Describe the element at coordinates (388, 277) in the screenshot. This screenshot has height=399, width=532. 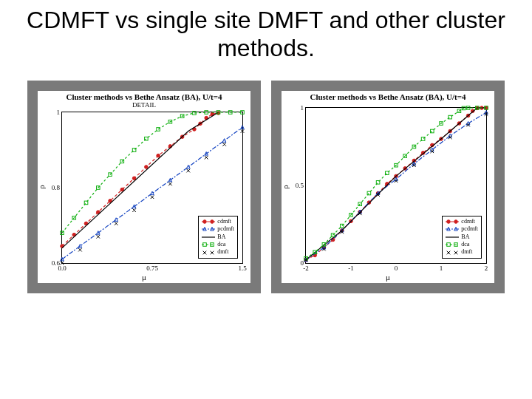
I see `chart-right-xlabel: μ` at that location.